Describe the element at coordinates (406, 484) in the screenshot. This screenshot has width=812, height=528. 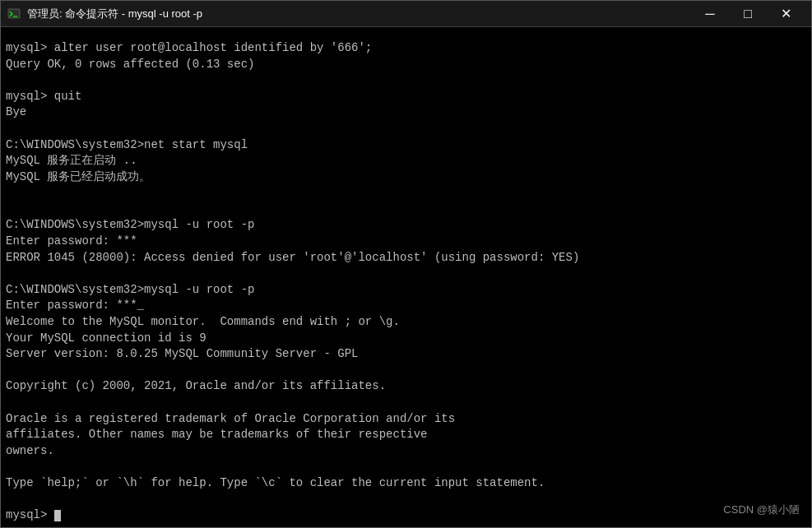
I see `terminal-line: Type `help;` or `\h` for help. Type `\c`…` at that location.